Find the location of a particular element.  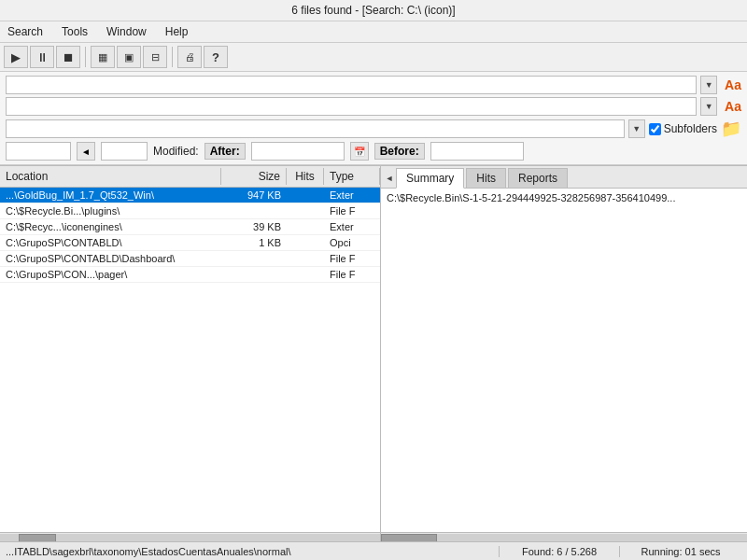

search-dropdown-2: ▼ is located at coordinates (709, 106).